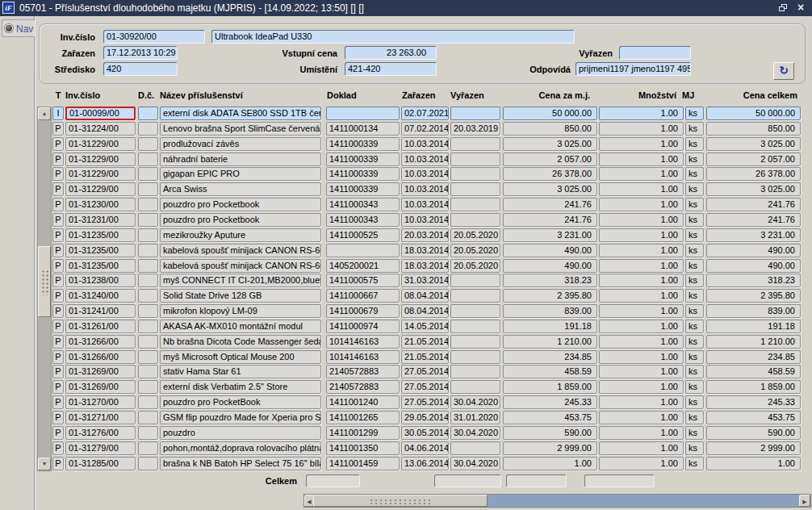  I want to click on table-cell: 31.01.2020, so click(475, 418).